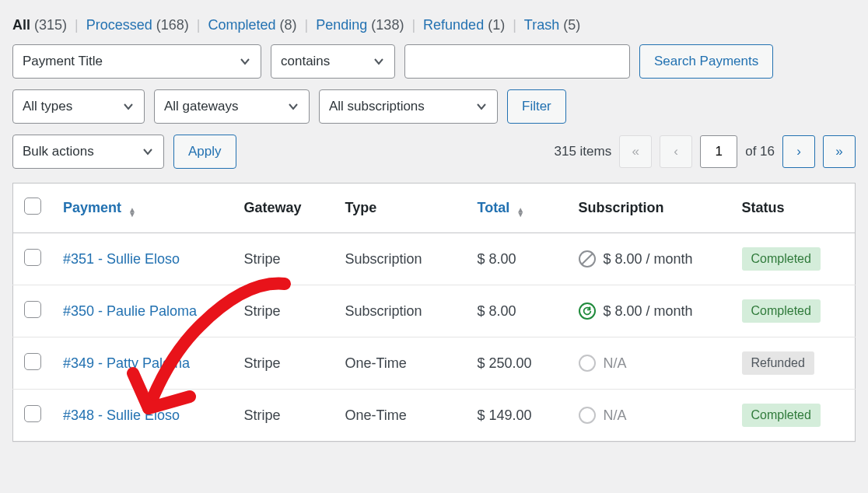  Describe the element at coordinates (799, 152) in the screenshot. I see `pager-next: ›` at that location.